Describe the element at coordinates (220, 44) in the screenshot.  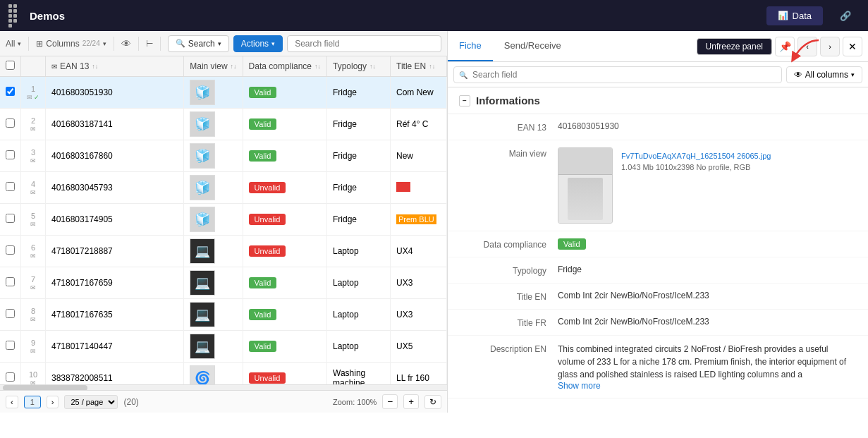
I see `search-chevron-icon: ▾` at that location.